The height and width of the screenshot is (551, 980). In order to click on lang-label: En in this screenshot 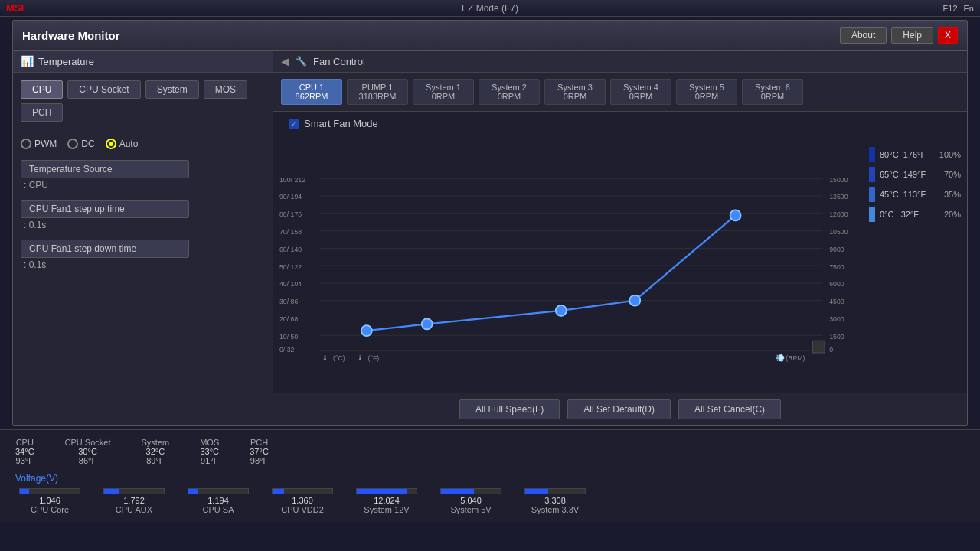, I will do `click(969, 8)`.